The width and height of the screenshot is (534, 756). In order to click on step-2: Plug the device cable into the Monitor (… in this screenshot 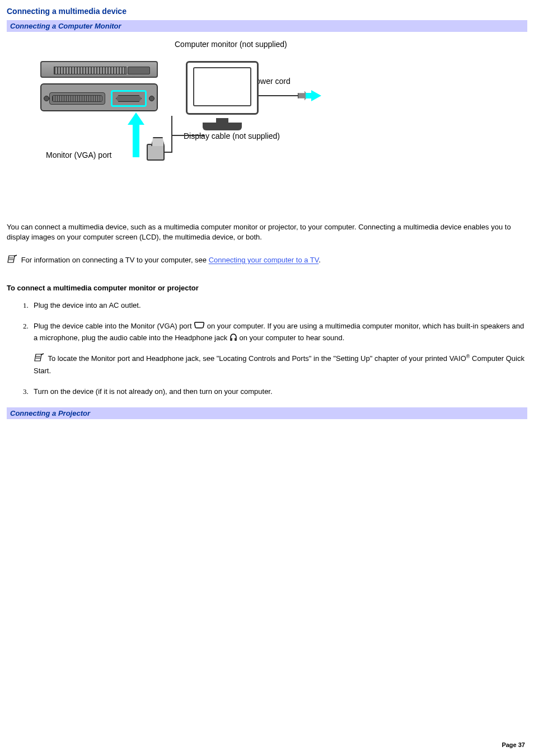, I will do `click(279, 348)`.